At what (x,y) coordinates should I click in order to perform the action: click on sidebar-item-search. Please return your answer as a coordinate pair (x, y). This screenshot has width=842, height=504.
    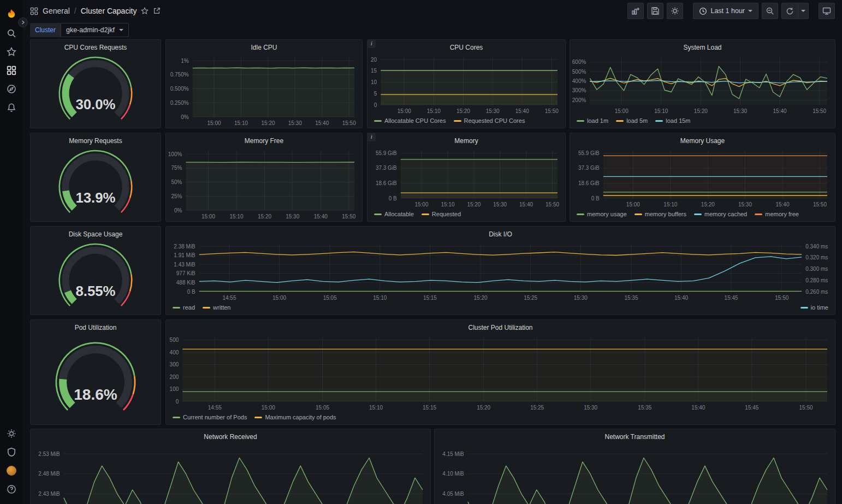
    Looking at the image, I should click on (11, 33).